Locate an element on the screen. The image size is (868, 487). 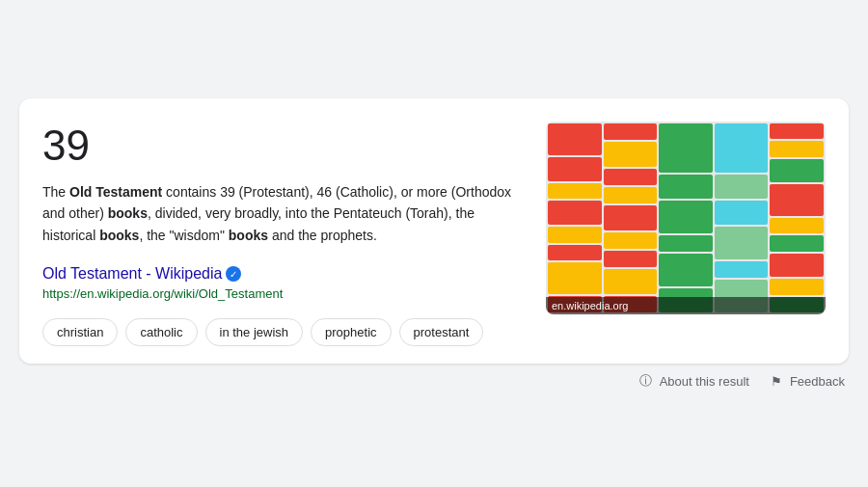
about-label: About this result is located at coordinates (704, 382).